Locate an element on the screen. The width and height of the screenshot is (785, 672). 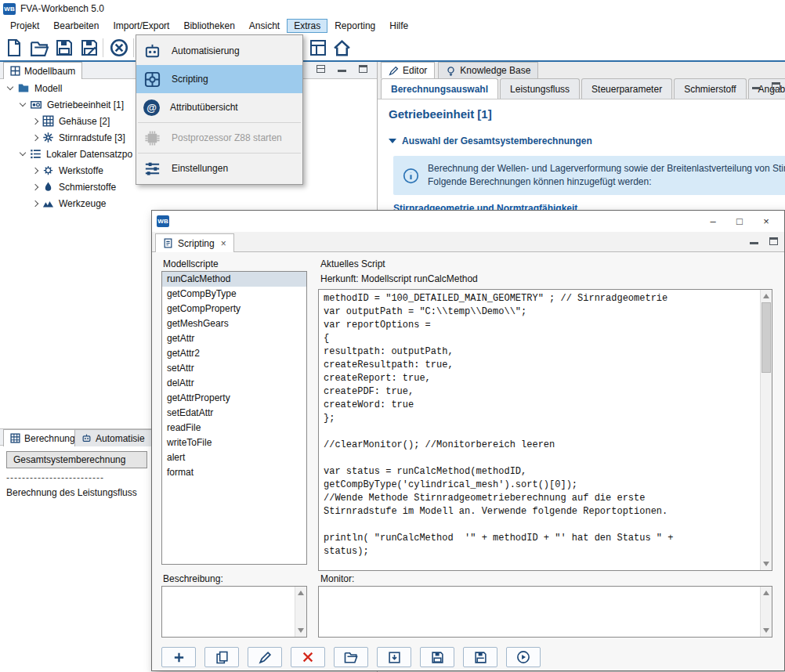
copy-script-button is located at coordinates (222, 657).